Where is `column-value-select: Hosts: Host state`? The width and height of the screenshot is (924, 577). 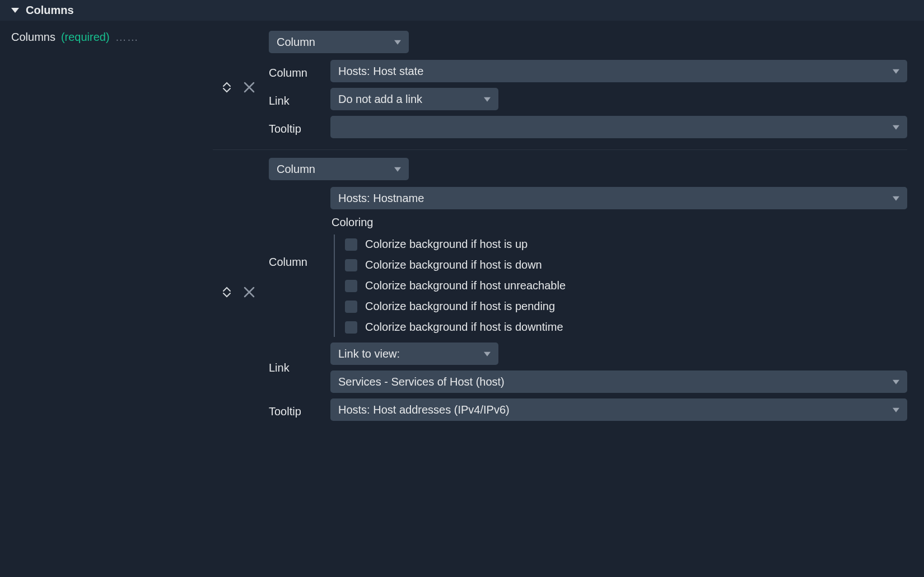
column-value-select: Hosts: Host state is located at coordinates (619, 71).